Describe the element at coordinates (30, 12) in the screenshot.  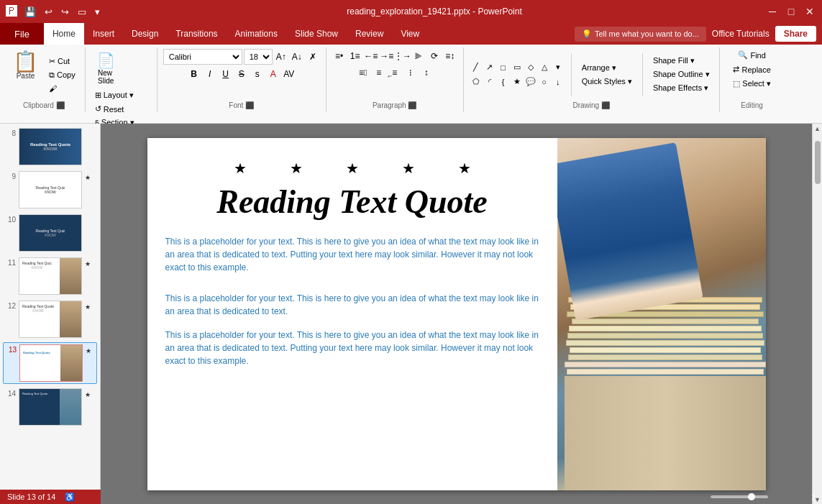
I see `save-button: 💾` at that location.